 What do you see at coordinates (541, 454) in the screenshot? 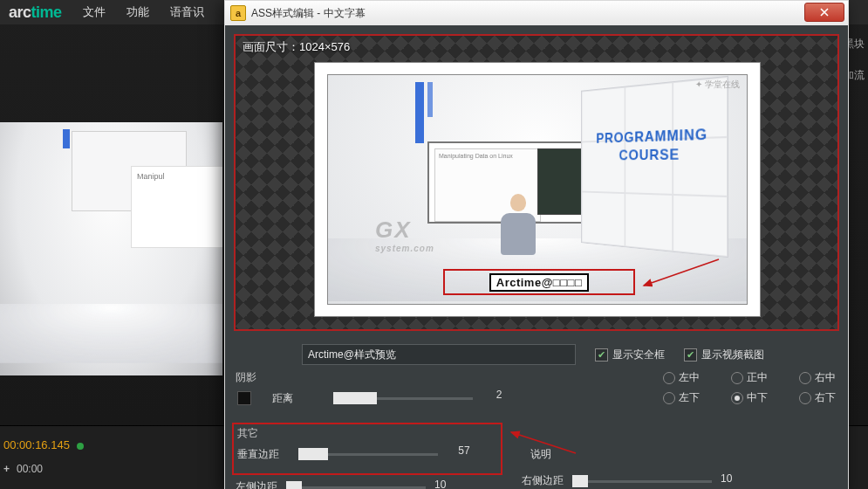
I see `description-label: 说明` at bounding box center [541, 454].